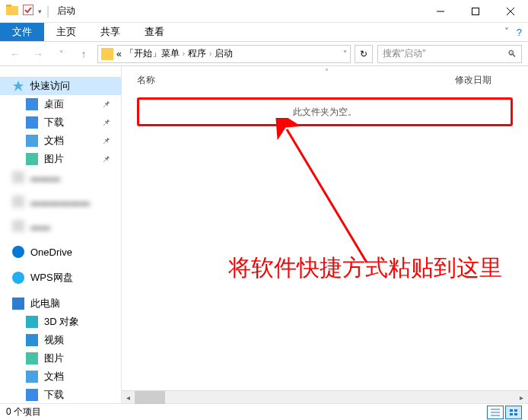 This screenshot has height=420, width=528. What do you see at coordinates (66, 32) in the screenshot?
I see `tab-home: 主页` at bounding box center [66, 32].